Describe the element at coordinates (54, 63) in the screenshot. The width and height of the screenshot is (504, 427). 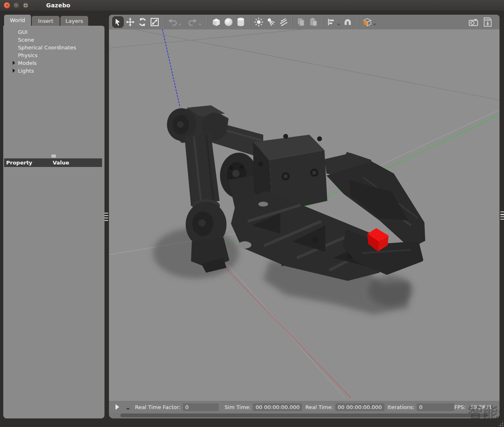
I see `tree-item-models: Models` at that location.